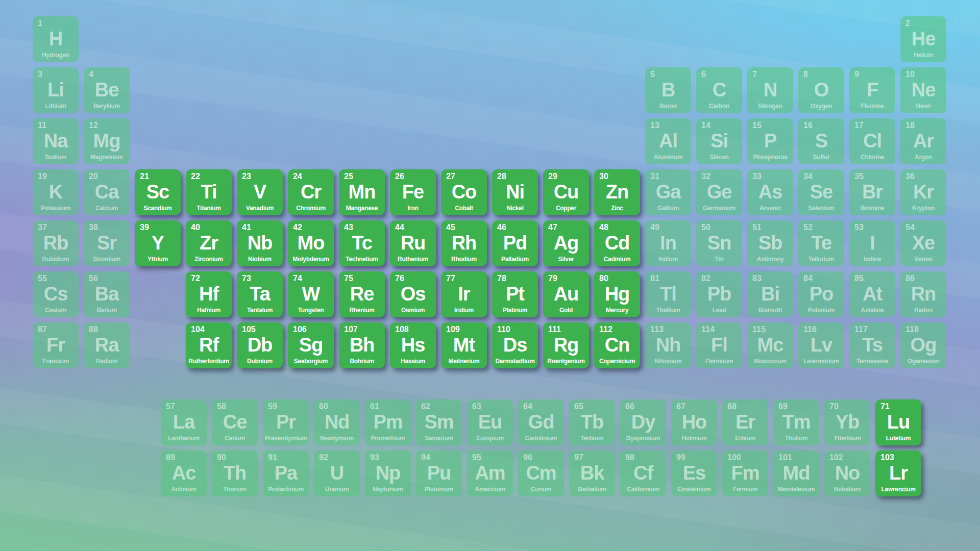  Describe the element at coordinates (311, 345) in the screenshot. I see `element-tile-sg: 106 Sg Seaborgium` at that location.